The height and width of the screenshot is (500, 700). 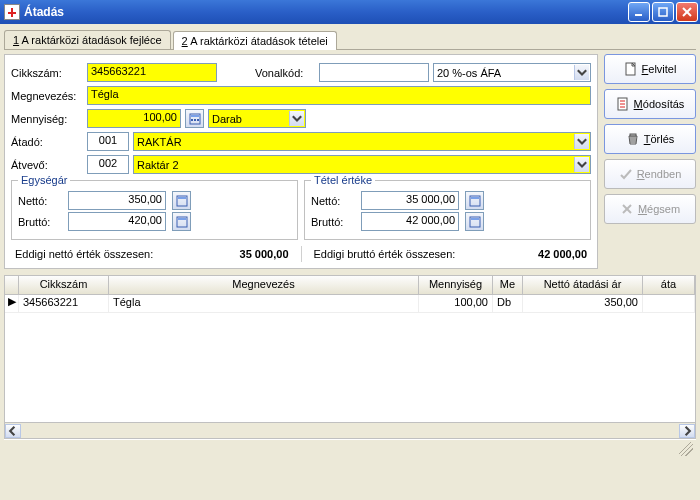 What do you see at coordinates (12, 285) in the screenshot?
I see `row-selector-header` at bounding box center [12, 285].